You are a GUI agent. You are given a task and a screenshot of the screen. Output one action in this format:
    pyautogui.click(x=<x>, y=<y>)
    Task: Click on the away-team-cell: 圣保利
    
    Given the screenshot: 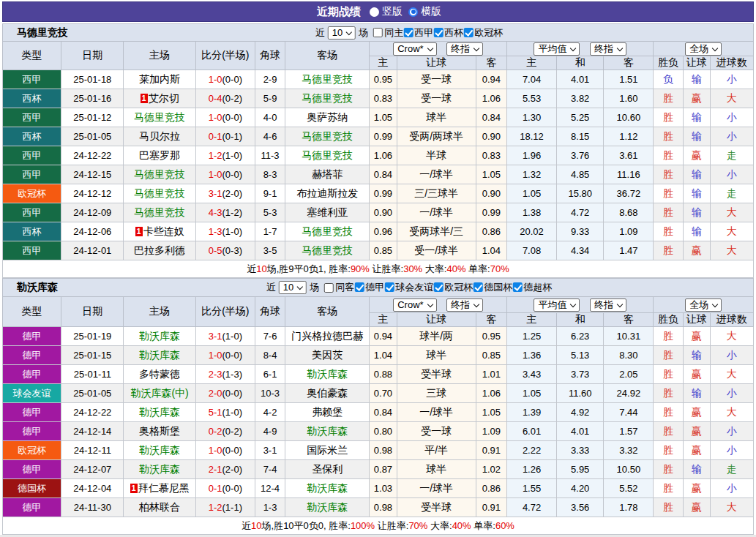 What is the action you would take?
    pyautogui.click(x=328, y=470)
    